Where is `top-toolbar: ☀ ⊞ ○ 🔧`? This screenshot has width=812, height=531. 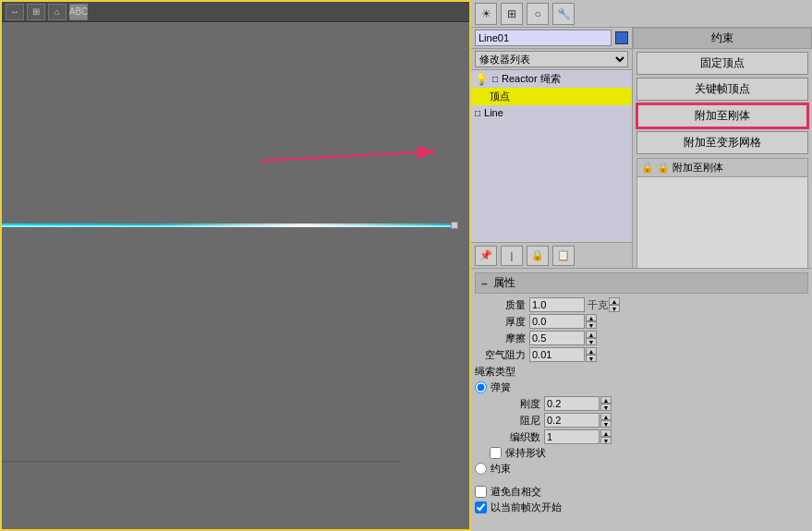
top-toolbar: ☀ ⊞ ○ 🔧 is located at coordinates (641, 14).